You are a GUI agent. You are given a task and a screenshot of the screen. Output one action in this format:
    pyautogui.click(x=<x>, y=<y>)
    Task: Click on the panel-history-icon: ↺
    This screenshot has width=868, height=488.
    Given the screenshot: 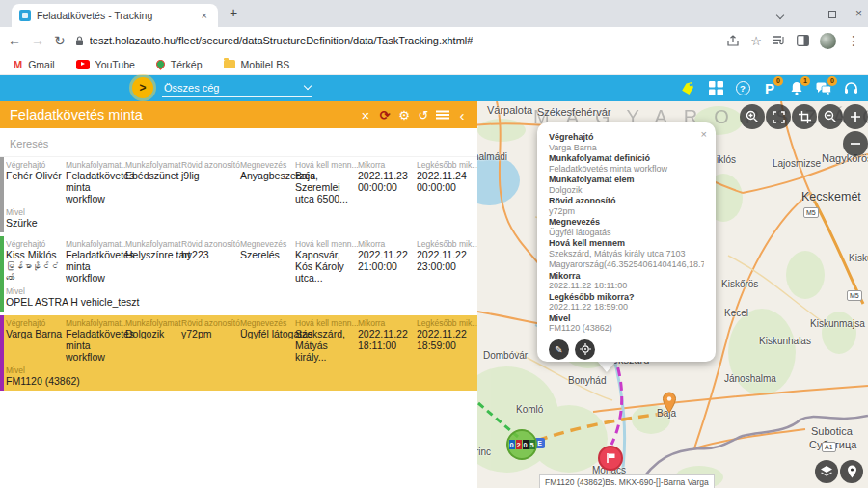 What is the action you would take?
    pyautogui.click(x=423, y=116)
    